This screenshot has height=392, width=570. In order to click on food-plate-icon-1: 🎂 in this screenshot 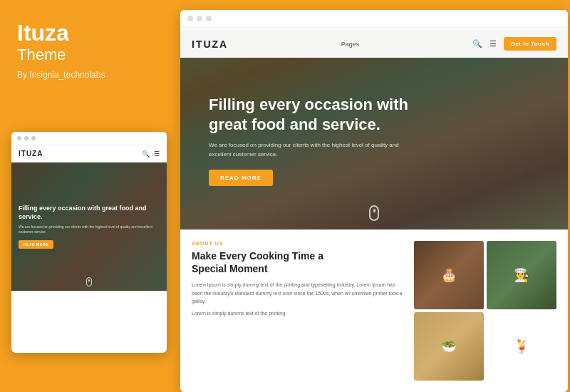, I will do `click(449, 275)`.